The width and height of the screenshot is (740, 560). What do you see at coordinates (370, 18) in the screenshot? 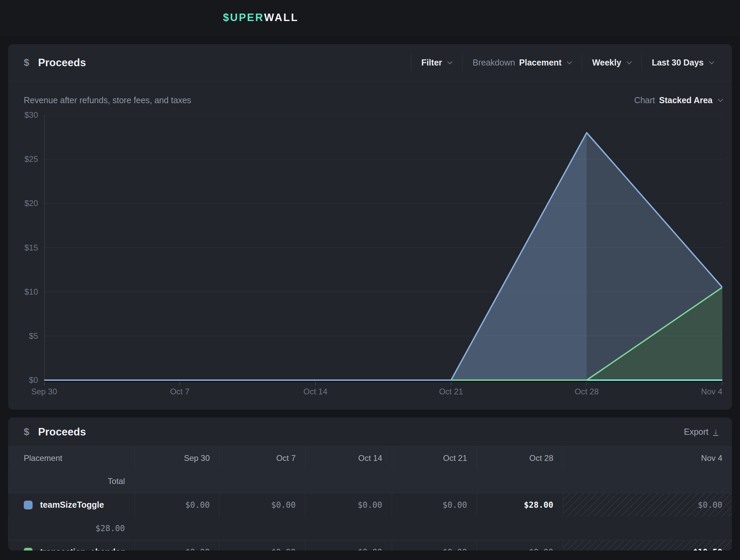
I see `topbar: $UPERWALL` at bounding box center [370, 18].